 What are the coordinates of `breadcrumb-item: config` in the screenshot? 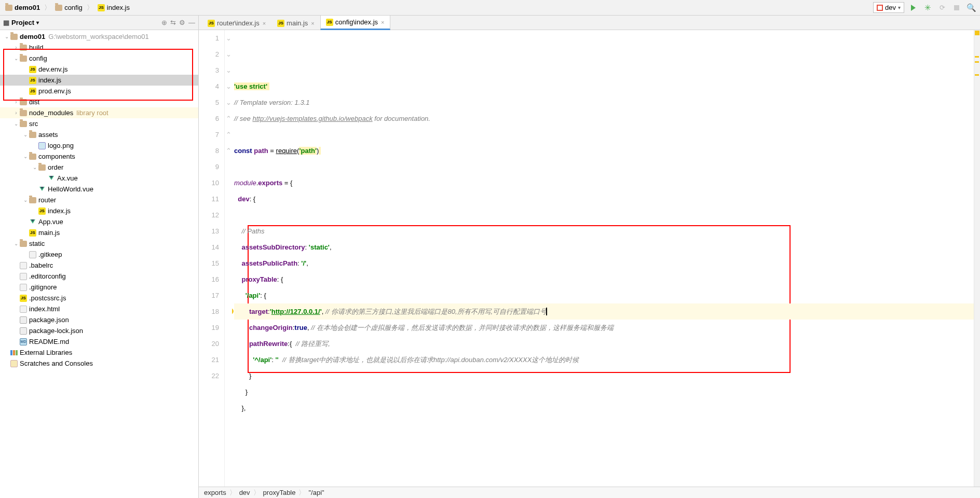 It's located at (69, 7).